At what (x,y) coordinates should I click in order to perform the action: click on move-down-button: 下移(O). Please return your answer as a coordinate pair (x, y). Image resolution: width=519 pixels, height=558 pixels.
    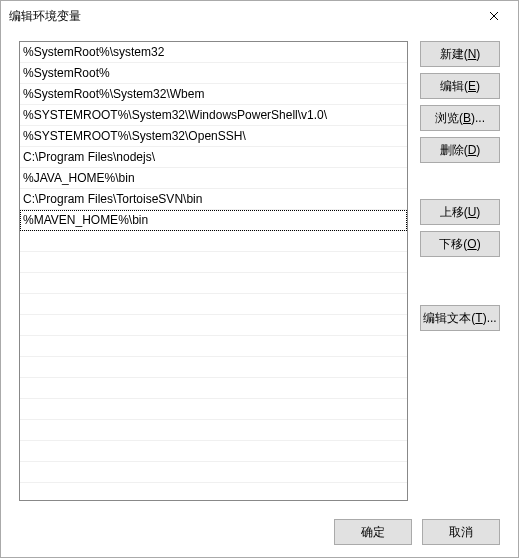
    Looking at the image, I should click on (460, 244).